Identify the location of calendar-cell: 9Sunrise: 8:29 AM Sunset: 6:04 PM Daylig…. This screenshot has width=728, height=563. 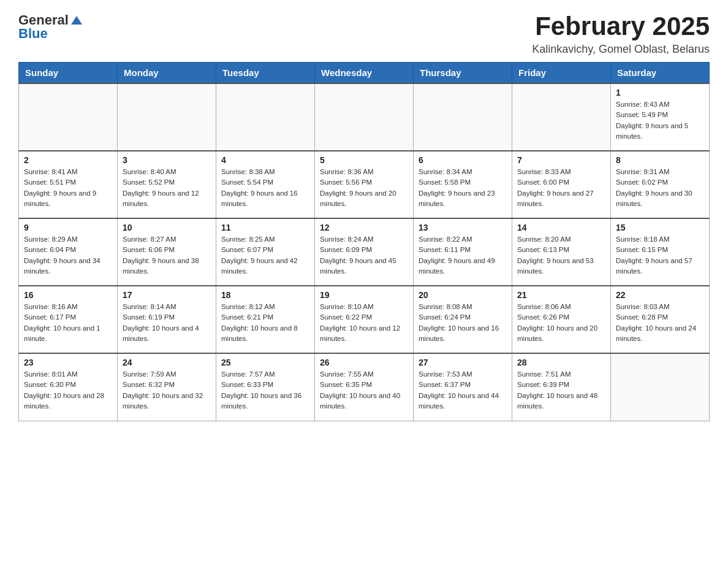
(69, 252).